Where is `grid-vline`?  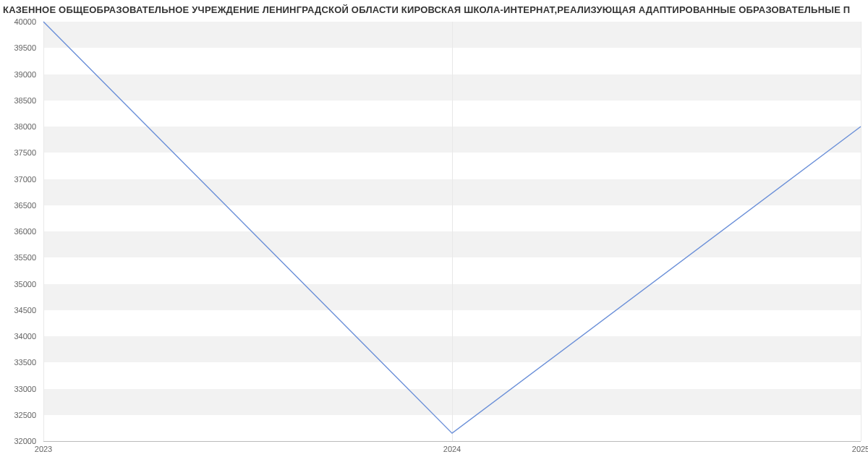
grid-vline is located at coordinates (861, 231).